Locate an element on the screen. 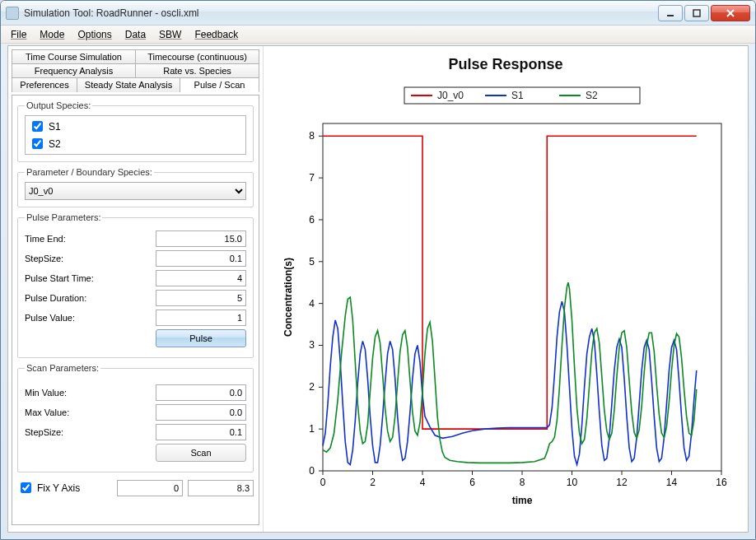 The height and width of the screenshot is (540, 756). output-species-list: S1 S2 is located at coordinates (135, 135).